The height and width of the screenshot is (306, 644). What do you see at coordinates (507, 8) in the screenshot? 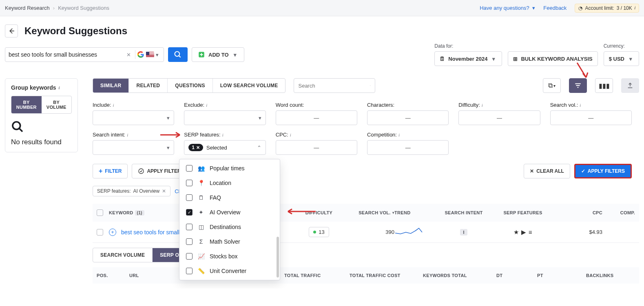
I see `questions-link: Have any questions? ▾` at bounding box center [507, 8].